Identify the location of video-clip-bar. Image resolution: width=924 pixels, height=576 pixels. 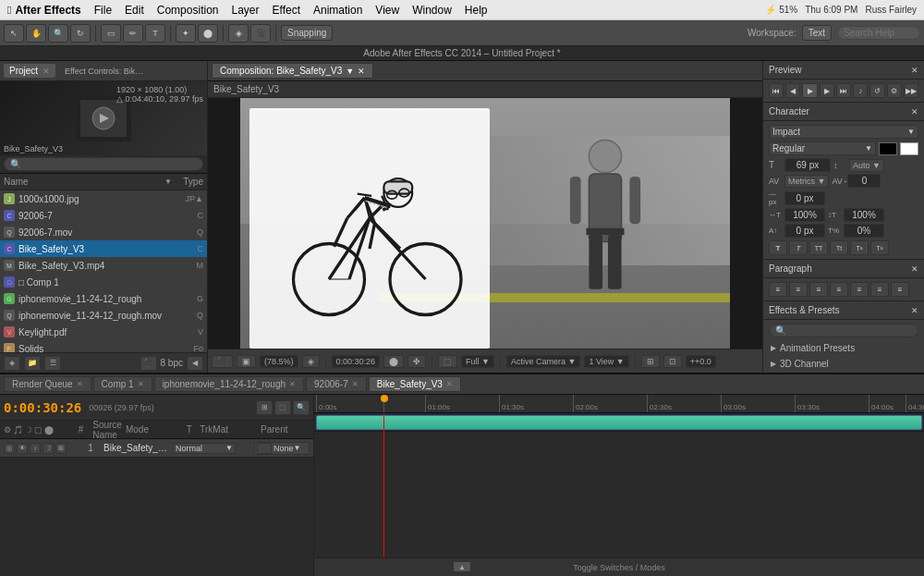
(619, 423).